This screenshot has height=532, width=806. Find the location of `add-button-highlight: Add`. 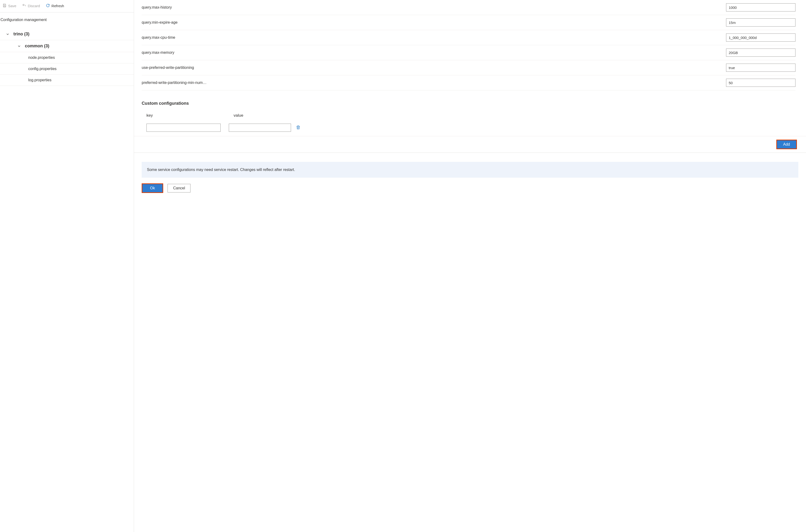

add-button-highlight: Add is located at coordinates (787, 145).